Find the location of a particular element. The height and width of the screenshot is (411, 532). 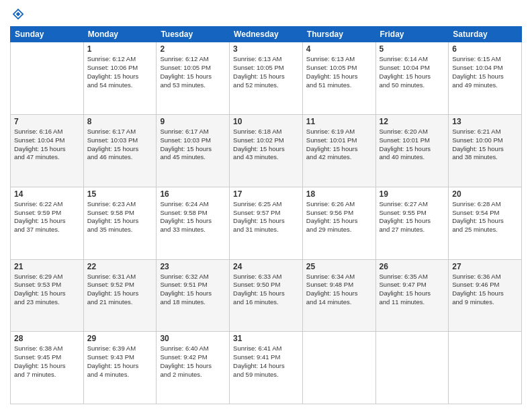

day-cell: 17Sunrise: 6:25 AM Sunset: 9:57 PM Dayli… is located at coordinates (266, 223).